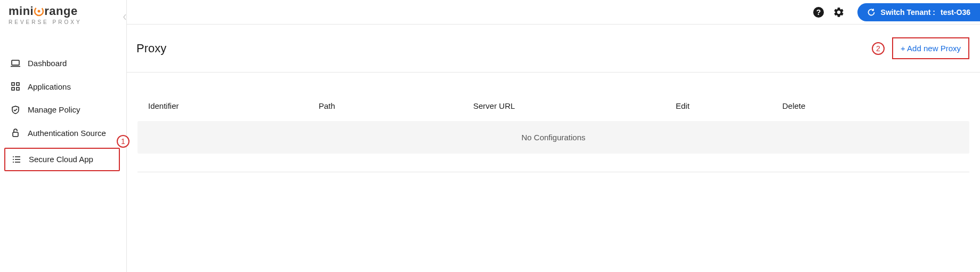 Image resolution: width=980 pixels, height=272 pixels. Describe the element at coordinates (21, 11) in the screenshot. I see `logo-prefix: mini` at that location.